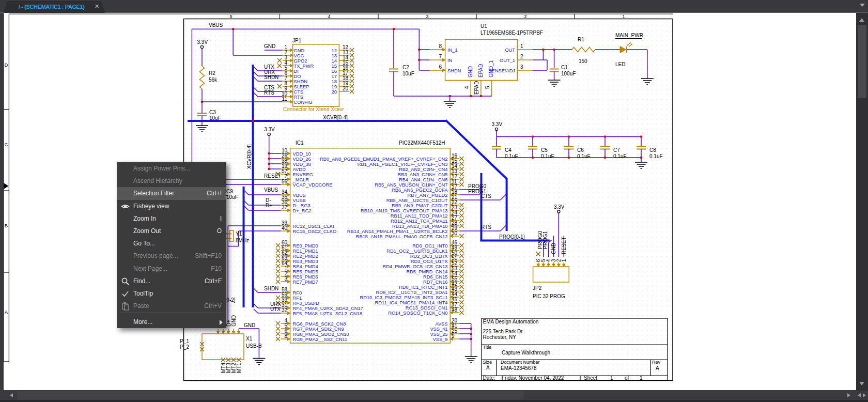 The height and width of the screenshot is (402, 868). What do you see at coordinates (329, 17) in the screenshot?
I see `svg-text: 4` at bounding box center [329, 17].